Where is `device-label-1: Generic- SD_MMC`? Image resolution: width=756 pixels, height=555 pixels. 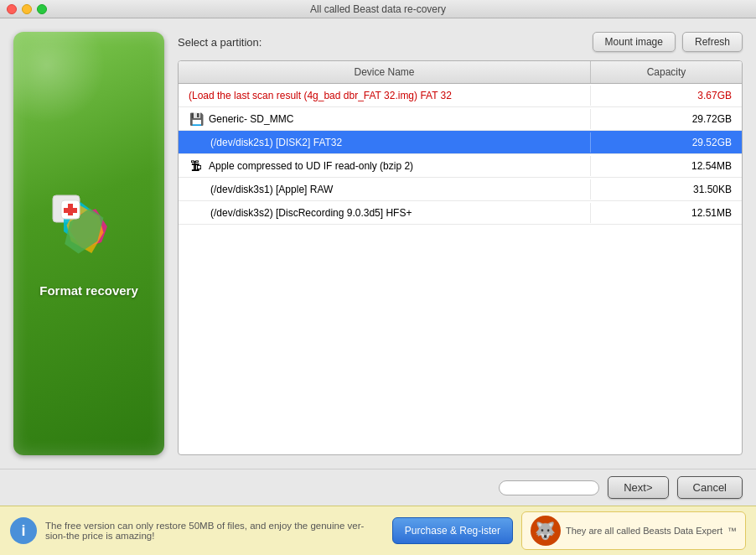 device-label-1: Generic- SD_MMC is located at coordinates (251, 119).